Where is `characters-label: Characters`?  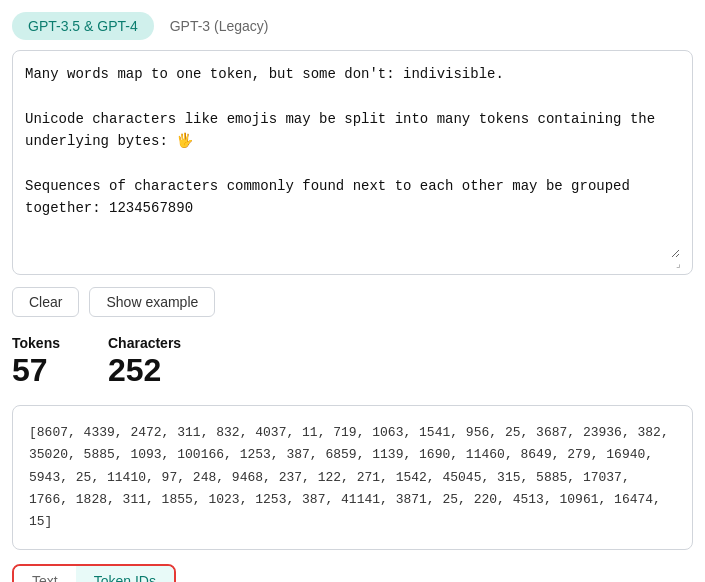 characters-label: Characters is located at coordinates (144, 343).